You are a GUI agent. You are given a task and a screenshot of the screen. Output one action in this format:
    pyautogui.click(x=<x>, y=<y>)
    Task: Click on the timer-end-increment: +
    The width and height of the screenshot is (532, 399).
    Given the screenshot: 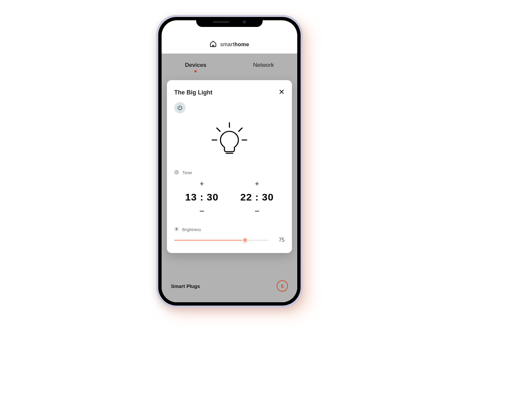 What is the action you would take?
    pyautogui.click(x=257, y=184)
    